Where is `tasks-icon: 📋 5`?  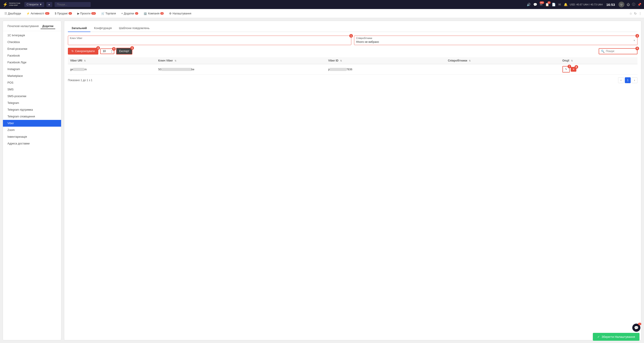
tasks-icon: 📋 5 is located at coordinates (547, 4).